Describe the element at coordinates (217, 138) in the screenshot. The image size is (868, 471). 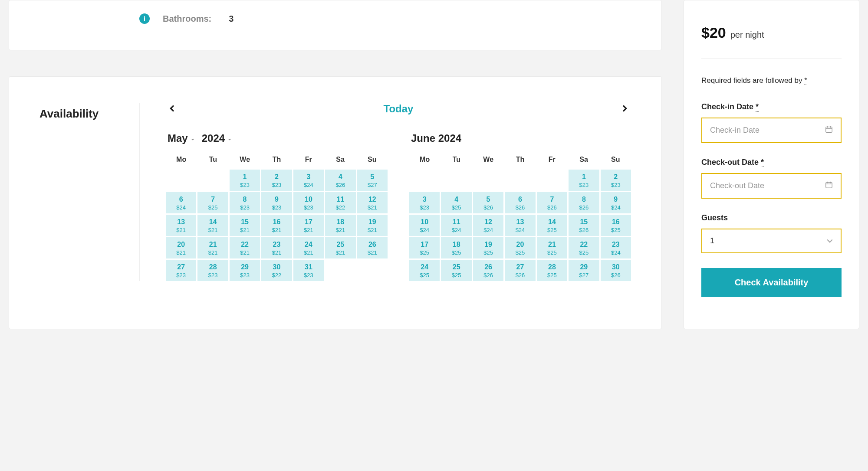
I see `year-select: 2024⌄` at that location.